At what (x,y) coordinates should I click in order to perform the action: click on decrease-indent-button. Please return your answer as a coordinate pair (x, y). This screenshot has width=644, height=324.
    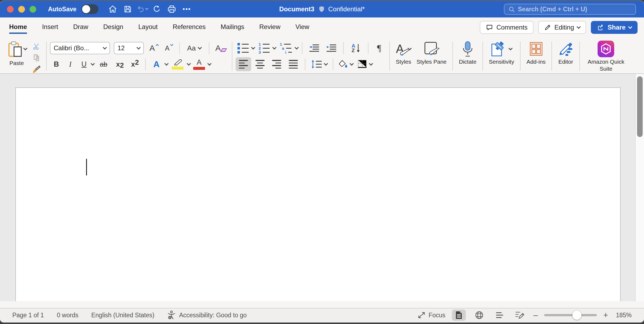
    Looking at the image, I should click on (314, 48).